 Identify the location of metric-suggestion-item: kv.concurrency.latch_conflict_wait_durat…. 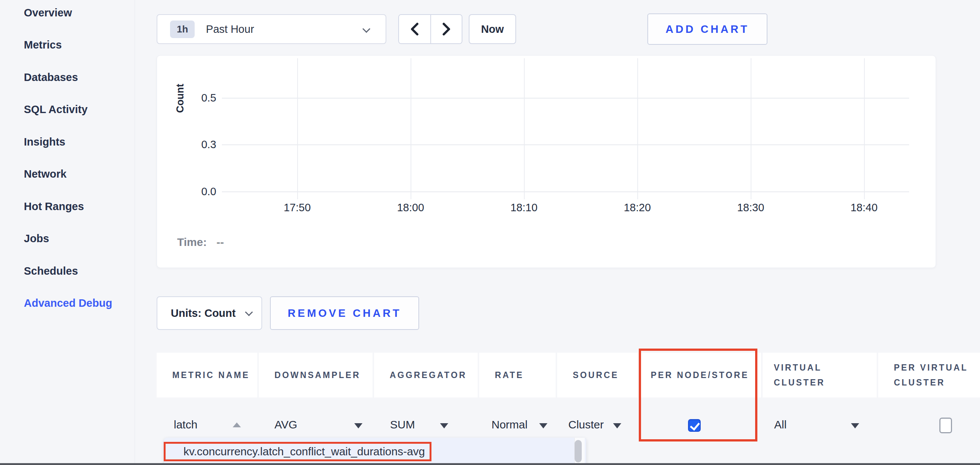
(304, 452).